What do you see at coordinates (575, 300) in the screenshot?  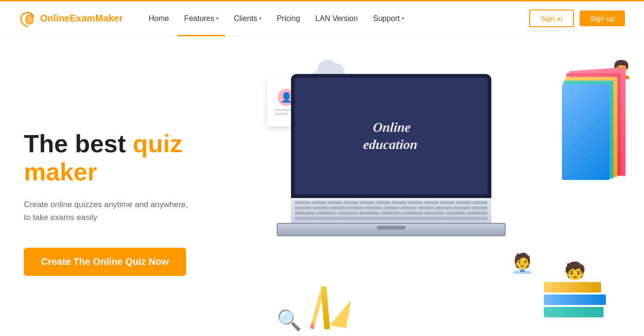 I see `books-horizontal` at bounding box center [575, 300].